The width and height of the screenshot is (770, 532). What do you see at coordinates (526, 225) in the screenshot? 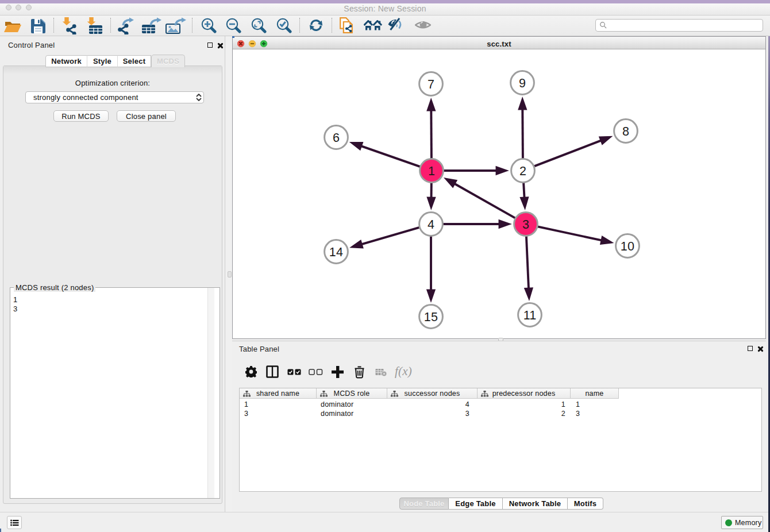
I see `svg-text: 3` at bounding box center [526, 225].